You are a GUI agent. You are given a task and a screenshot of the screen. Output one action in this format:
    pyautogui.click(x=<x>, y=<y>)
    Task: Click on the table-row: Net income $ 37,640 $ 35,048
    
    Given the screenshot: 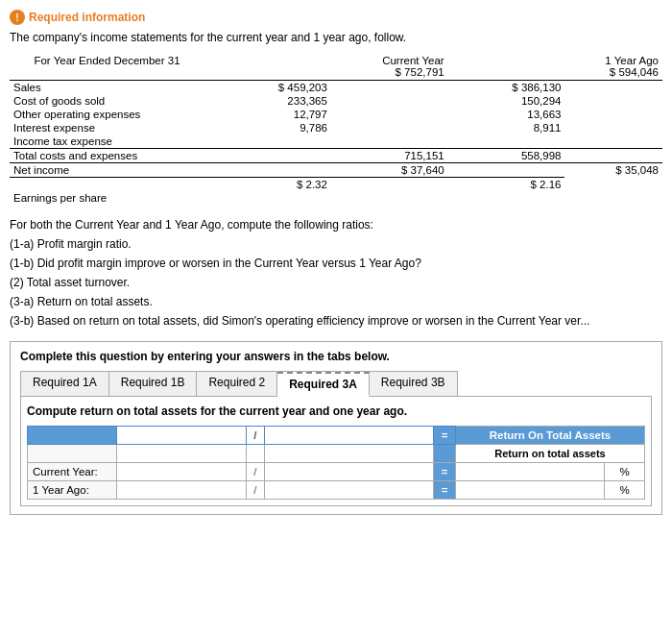 What is the action you would take?
    pyautogui.click(x=336, y=171)
    